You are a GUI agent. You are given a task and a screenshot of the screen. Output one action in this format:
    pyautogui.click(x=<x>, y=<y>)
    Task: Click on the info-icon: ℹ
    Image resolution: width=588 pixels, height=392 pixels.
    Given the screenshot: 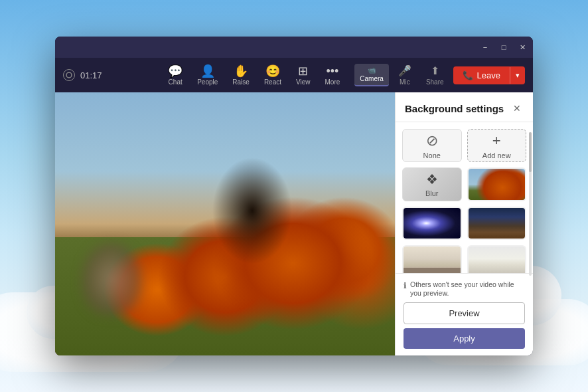 What is the action you would take?
    pyautogui.click(x=405, y=286)
    